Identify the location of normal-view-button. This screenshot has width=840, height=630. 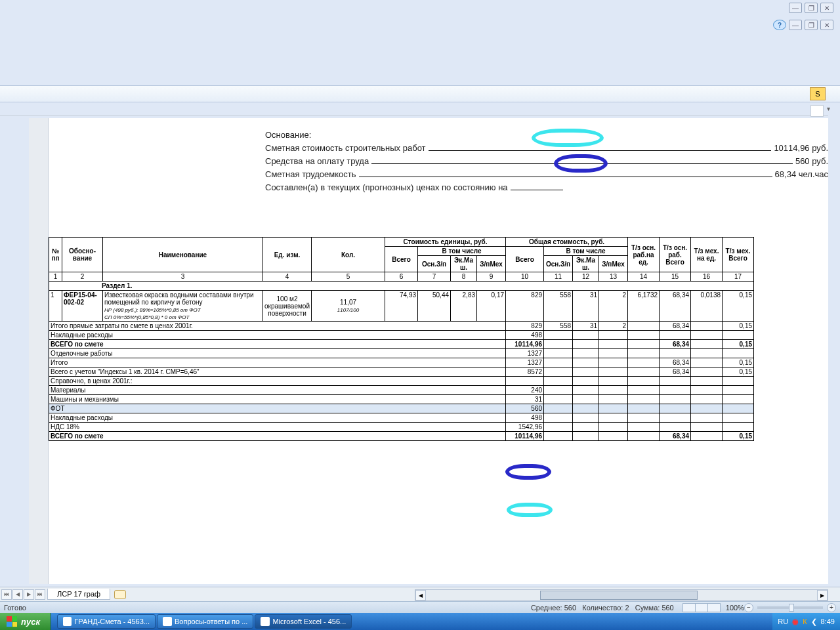
(689, 608).